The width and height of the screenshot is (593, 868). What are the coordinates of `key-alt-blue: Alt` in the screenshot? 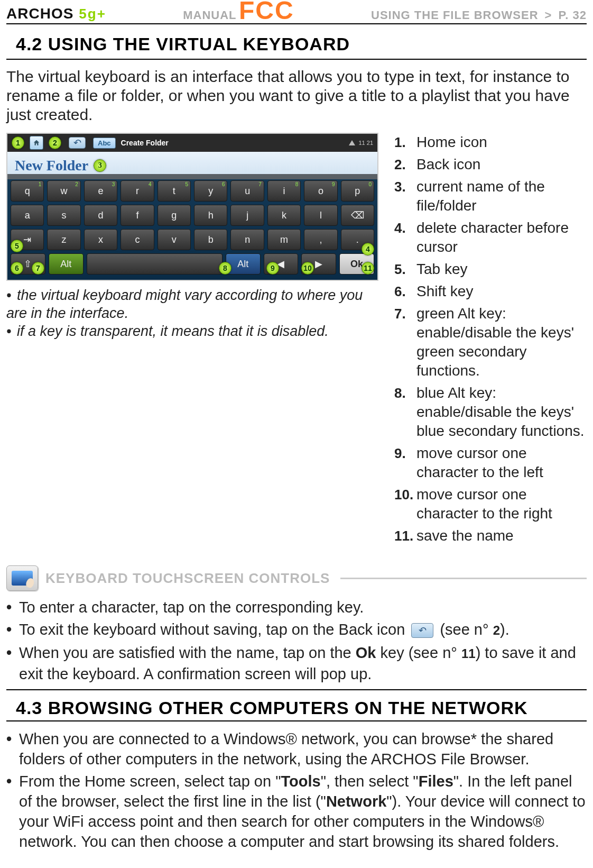 It's located at (243, 264).